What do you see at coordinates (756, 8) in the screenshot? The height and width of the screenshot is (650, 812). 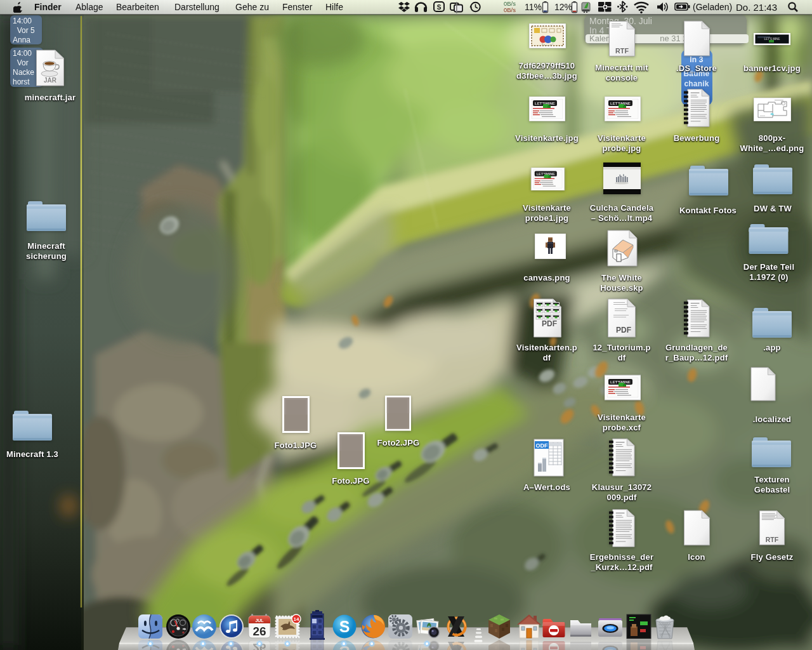 I see `svg-text: Do. 21:43` at bounding box center [756, 8].